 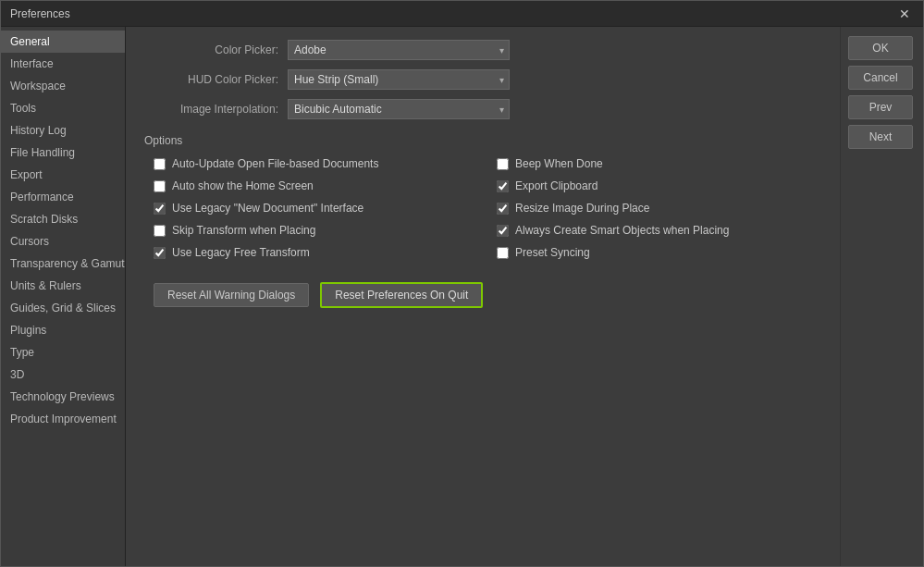 I want to click on checkbox-label: Auto show the Home Screen, so click(x=242, y=186).